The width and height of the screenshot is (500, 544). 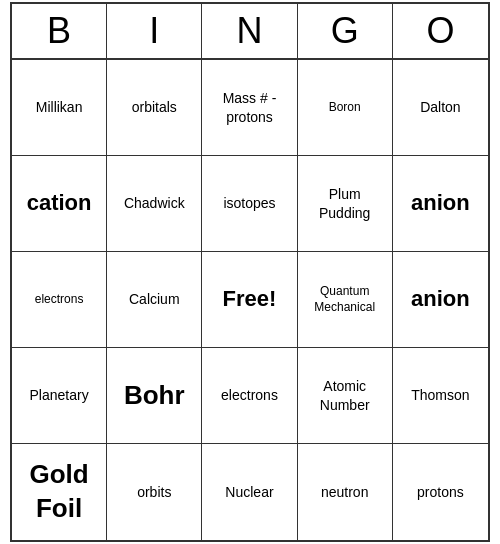 What do you see at coordinates (250, 492) in the screenshot?
I see `bingo-cell-22: Nuclear` at bounding box center [250, 492].